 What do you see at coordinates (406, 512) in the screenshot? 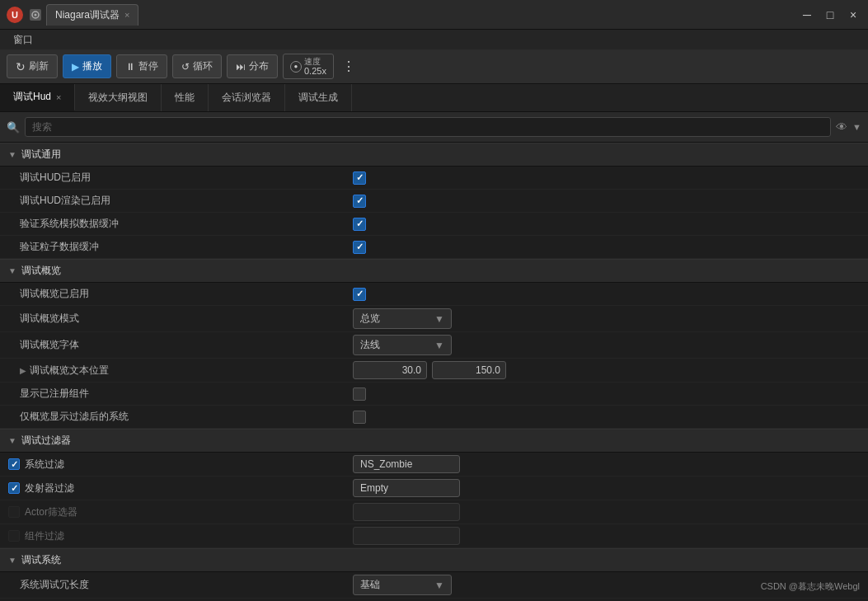
I see `actor-filter-input` at bounding box center [406, 512].